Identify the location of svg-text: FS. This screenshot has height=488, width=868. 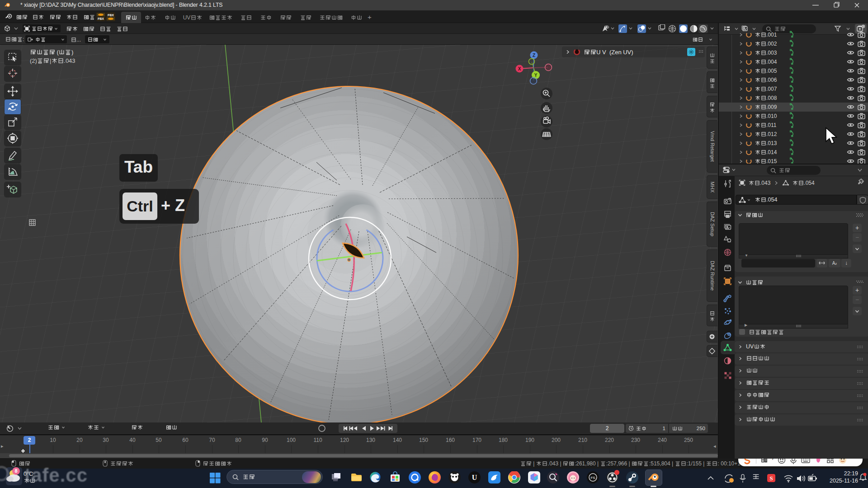
(593, 478).